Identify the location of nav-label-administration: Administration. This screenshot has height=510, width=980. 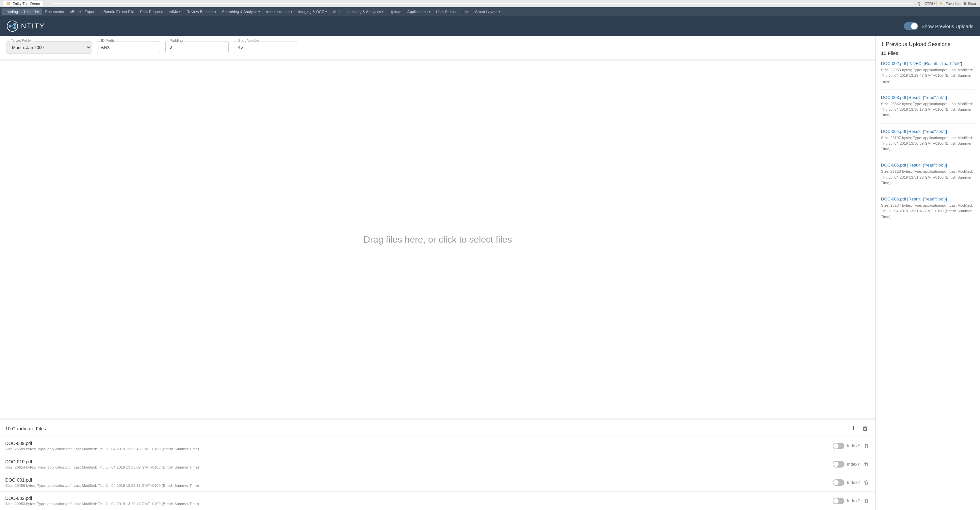
(278, 12).